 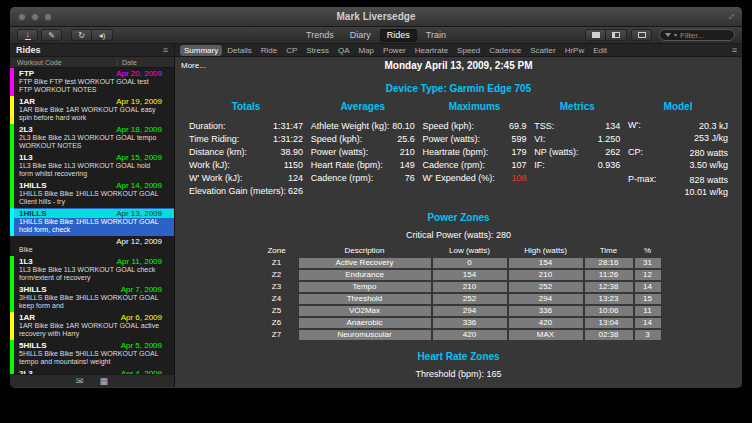 I want to click on lowbar-toggle-button, so click(x=616, y=35).